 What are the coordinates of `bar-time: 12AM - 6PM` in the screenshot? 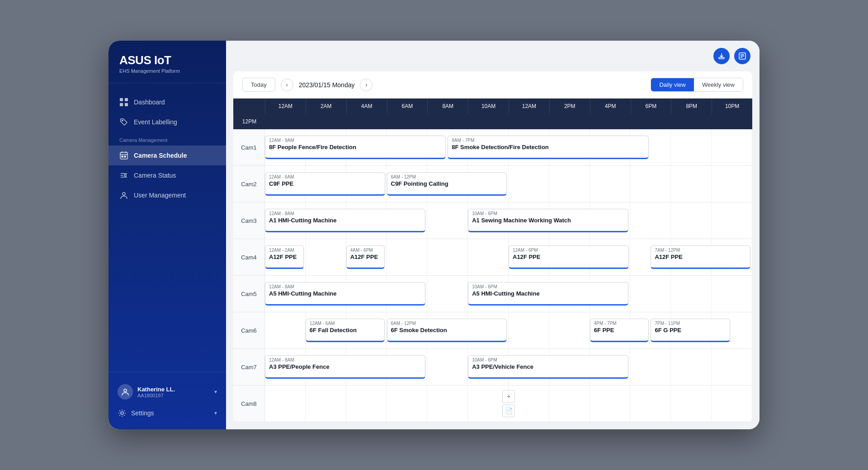 It's located at (569, 250).